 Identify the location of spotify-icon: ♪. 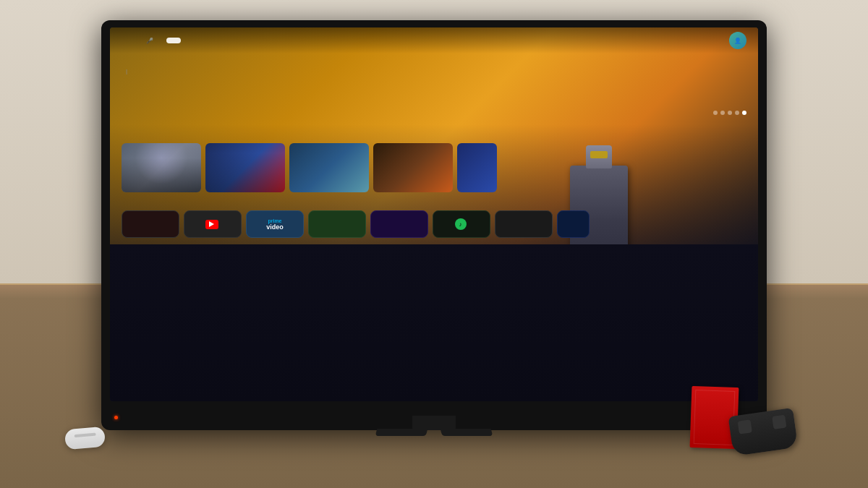
(461, 224).